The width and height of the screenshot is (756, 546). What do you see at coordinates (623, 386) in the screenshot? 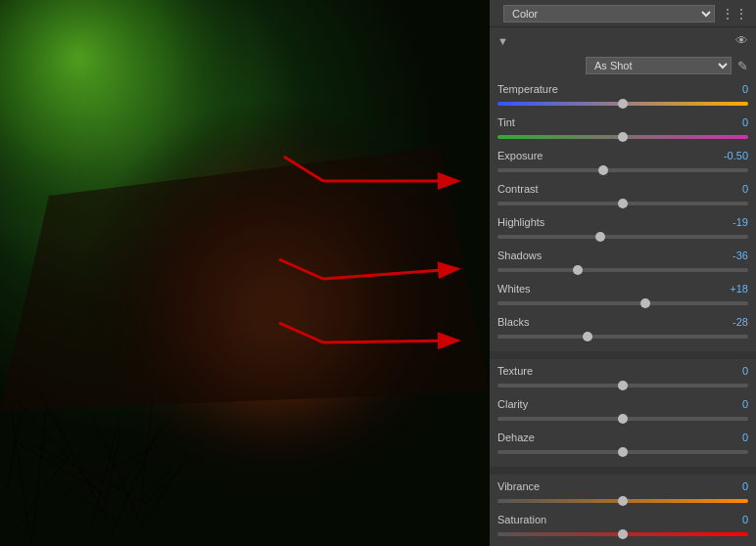
I see `slider-thumb-texture` at bounding box center [623, 386].